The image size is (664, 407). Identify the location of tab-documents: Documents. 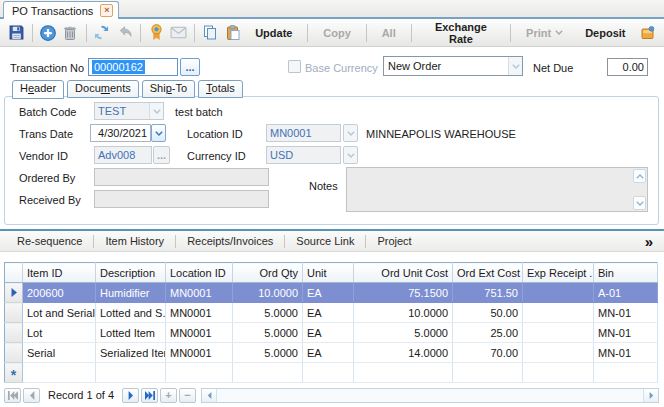
(103, 89).